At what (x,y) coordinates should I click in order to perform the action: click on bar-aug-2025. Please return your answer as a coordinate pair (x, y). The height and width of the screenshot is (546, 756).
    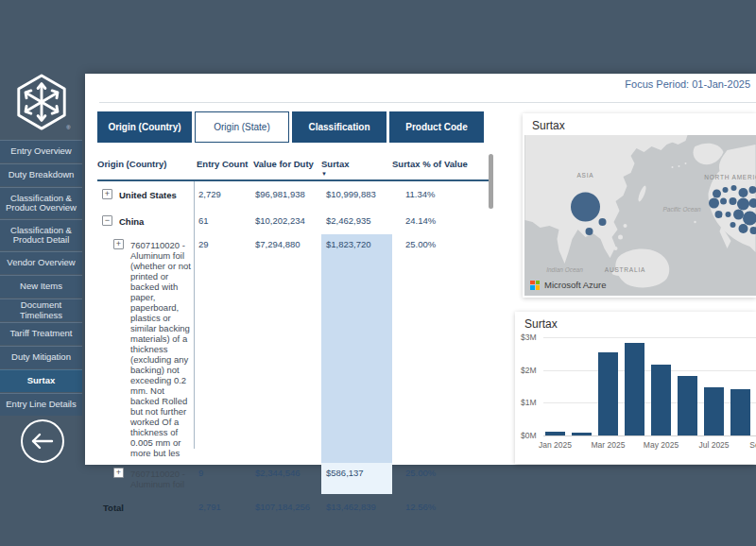
    Looking at the image, I should click on (741, 412).